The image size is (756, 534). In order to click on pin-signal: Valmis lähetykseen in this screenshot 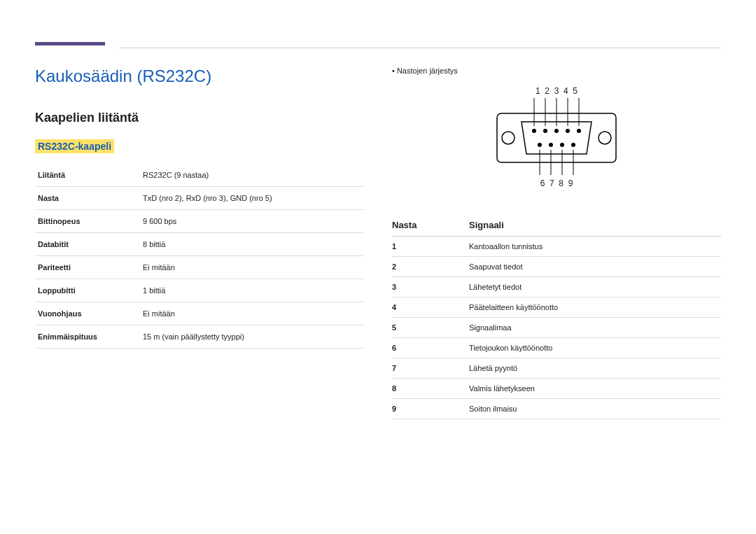, I will do `click(595, 389)`.